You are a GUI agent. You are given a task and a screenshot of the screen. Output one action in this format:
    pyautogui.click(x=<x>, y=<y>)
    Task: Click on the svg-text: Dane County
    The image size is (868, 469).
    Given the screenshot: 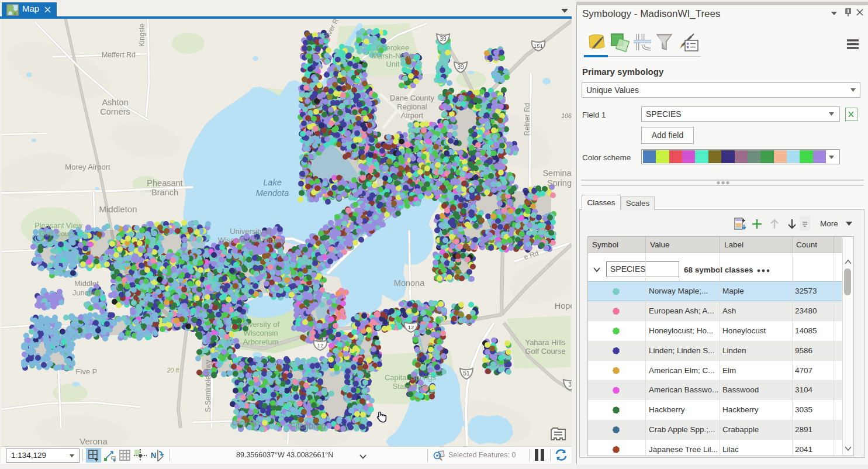 What is the action you would take?
    pyautogui.click(x=412, y=98)
    